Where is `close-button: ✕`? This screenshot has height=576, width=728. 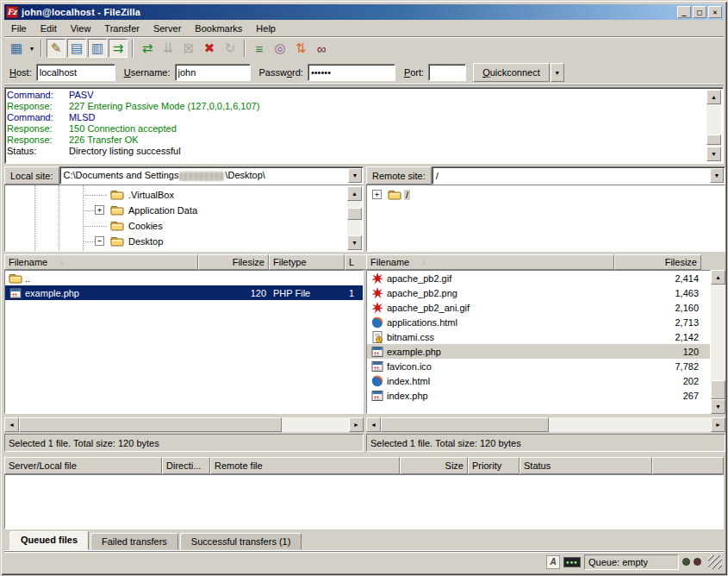
close-button: ✕ is located at coordinates (715, 12).